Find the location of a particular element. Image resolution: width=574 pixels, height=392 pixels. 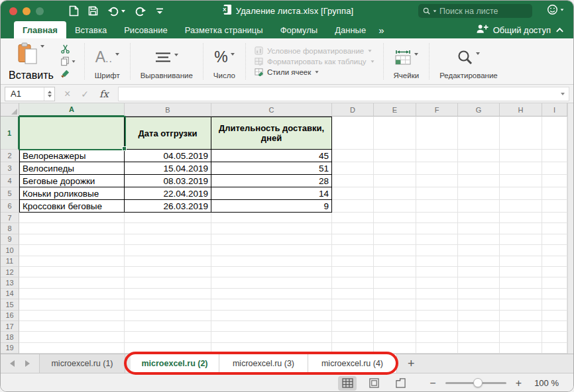

cell-F17 is located at coordinates (437, 326).